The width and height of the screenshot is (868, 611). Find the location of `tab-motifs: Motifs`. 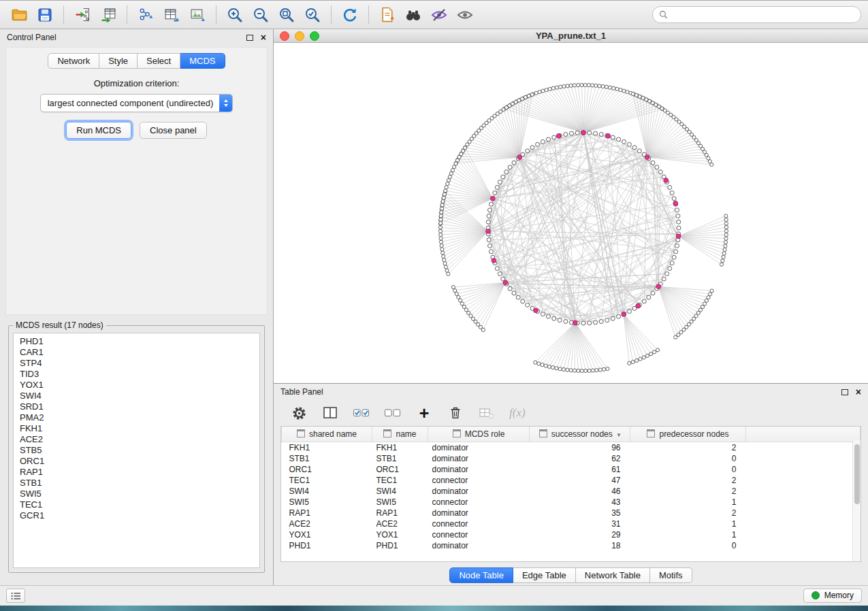

tab-motifs: Motifs is located at coordinates (671, 576).